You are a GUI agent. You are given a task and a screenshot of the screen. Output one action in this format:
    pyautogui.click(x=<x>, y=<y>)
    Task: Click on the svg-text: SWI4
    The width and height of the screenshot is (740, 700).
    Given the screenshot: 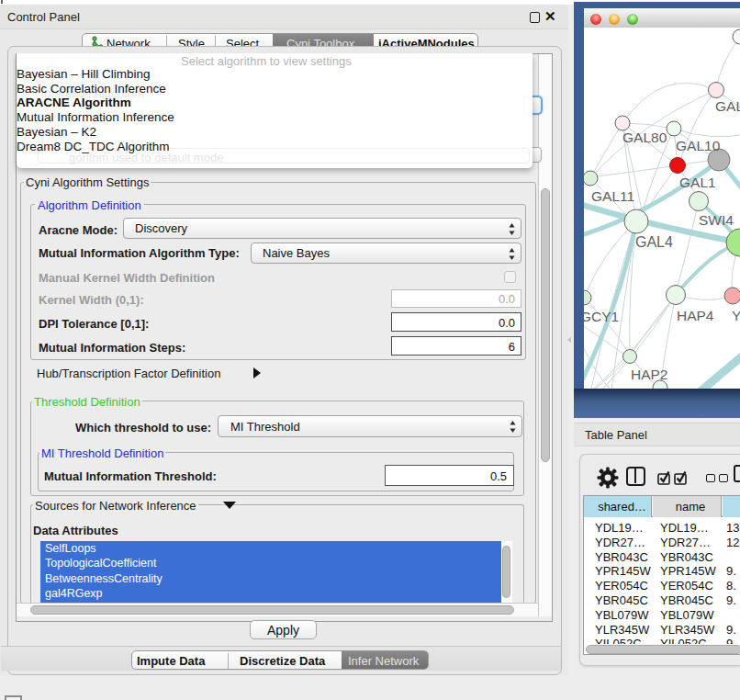 What is the action you would take?
    pyautogui.click(x=716, y=220)
    